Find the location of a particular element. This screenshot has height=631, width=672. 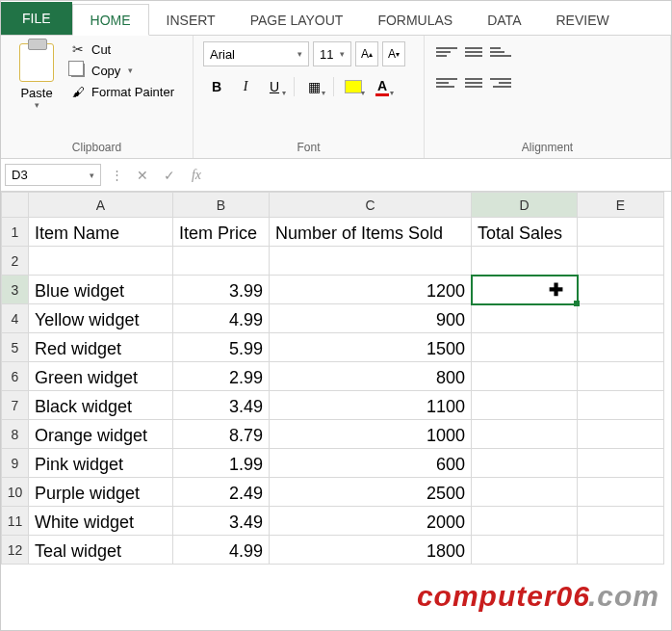

row-header: 4 is located at coordinates (15, 319).